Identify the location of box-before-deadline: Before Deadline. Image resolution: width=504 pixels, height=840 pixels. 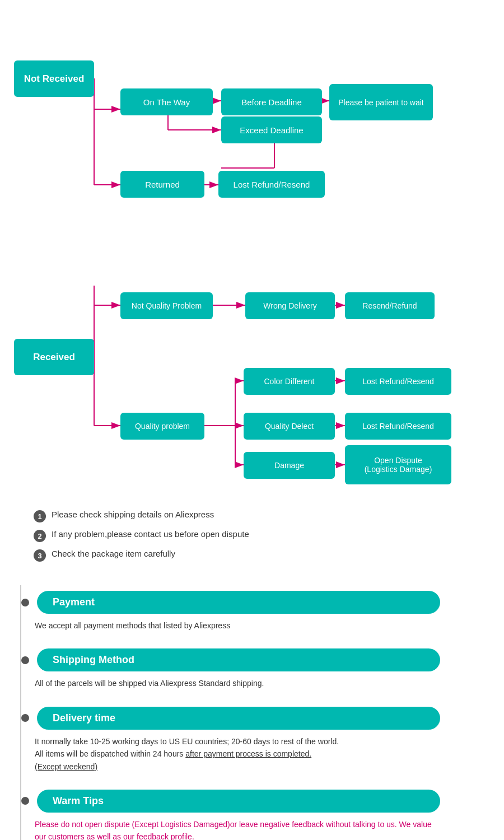
(272, 102).